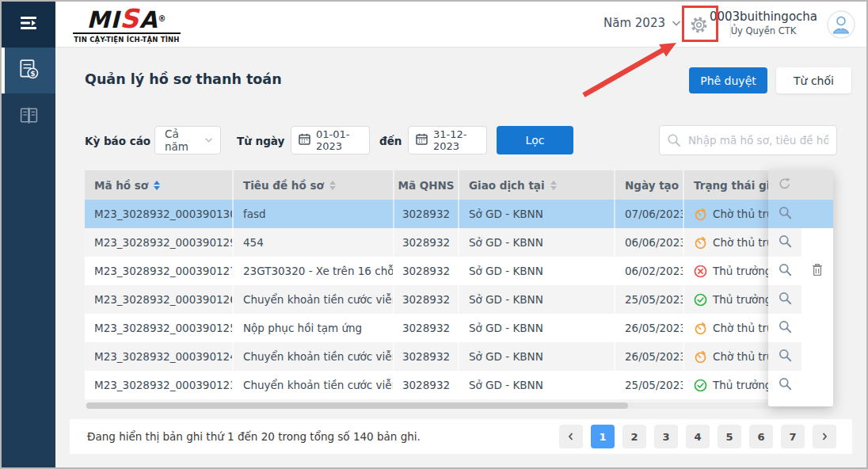 The height and width of the screenshot is (469, 868). What do you see at coordinates (537, 185) in the screenshot?
I see `column-header-place: Giao dịch tại` at bounding box center [537, 185].